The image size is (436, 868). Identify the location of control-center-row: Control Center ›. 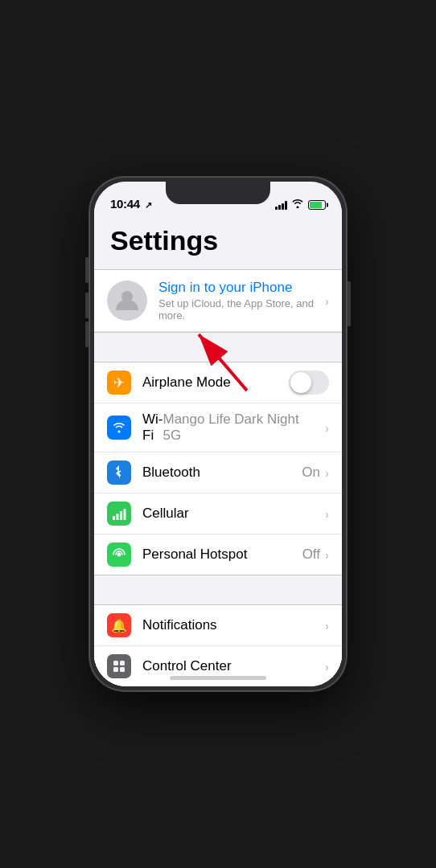
(218, 666).